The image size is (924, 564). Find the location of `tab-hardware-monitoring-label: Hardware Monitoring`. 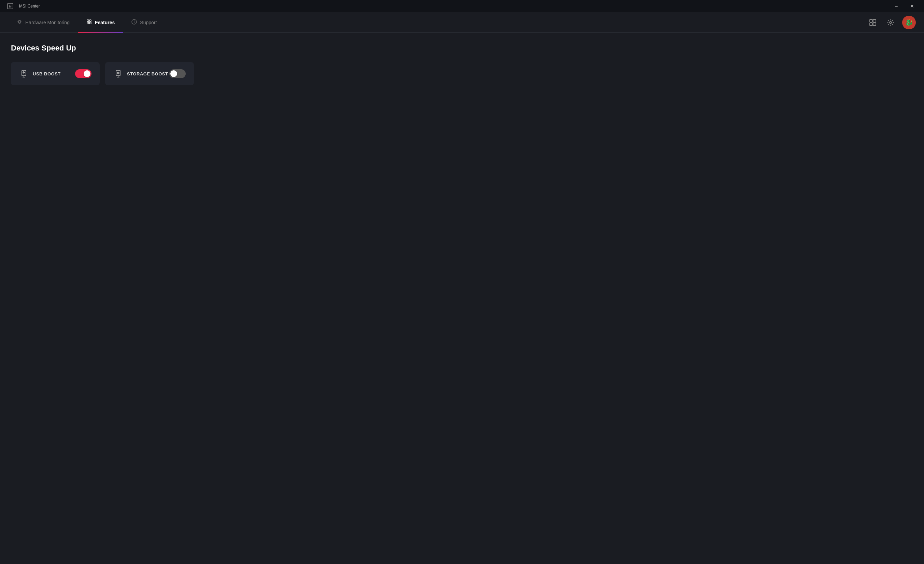

tab-hardware-monitoring-label: Hardware Monitoring is located at coordinates (47, 22).